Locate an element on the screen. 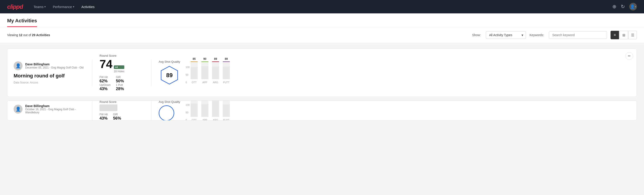 Image resolution: width=644 pixels, height=195 pixels. avatar-person-icon: 👤 is located at coordinates (18, 66).